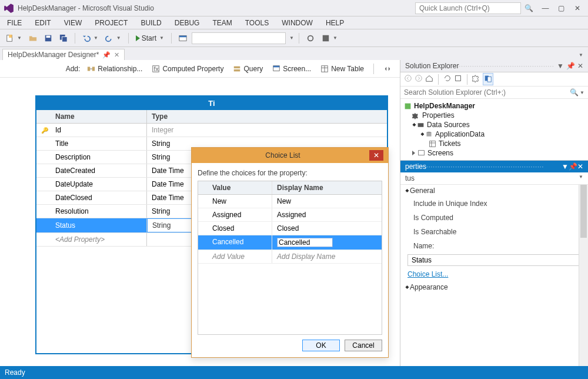 The image size is (588, 379). What do you see at coordinates (494, 115) in the screenshot?
I see `tree-properties: Properties` at bounding box center [494, 115].